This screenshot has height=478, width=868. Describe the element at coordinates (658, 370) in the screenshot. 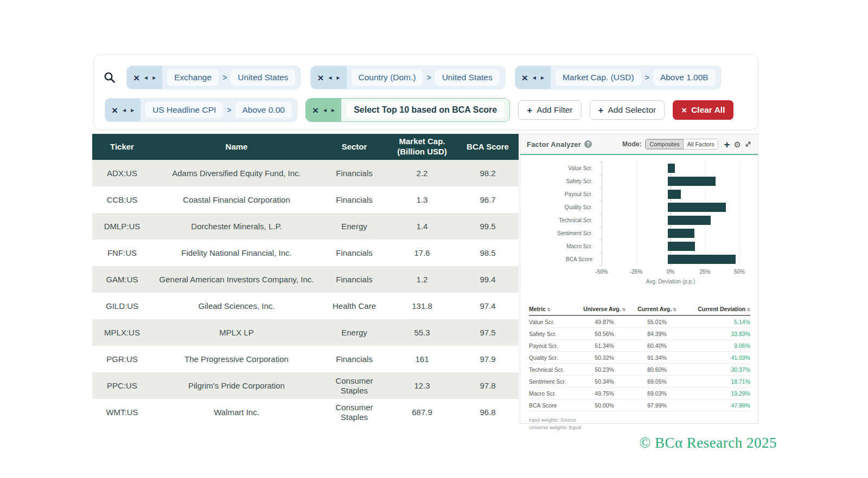

I see `metric-current-avg: 80.60%` at that location.